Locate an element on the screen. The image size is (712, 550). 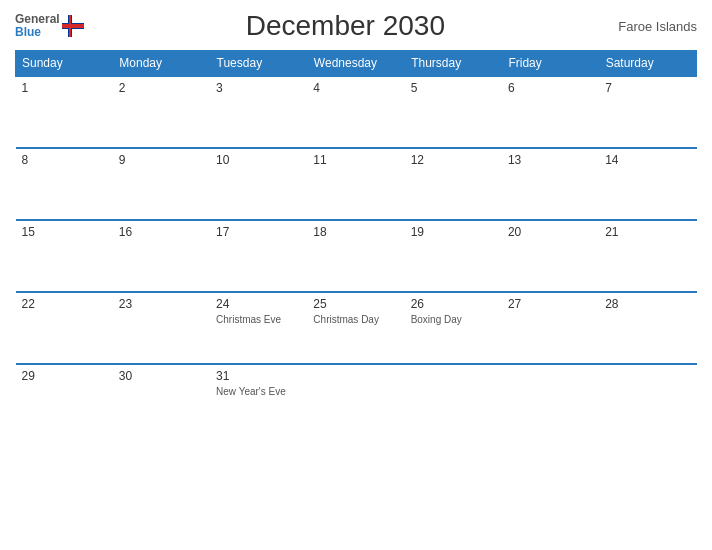
calendar-week-row: 1234567 is located at coordinates (356, 112).